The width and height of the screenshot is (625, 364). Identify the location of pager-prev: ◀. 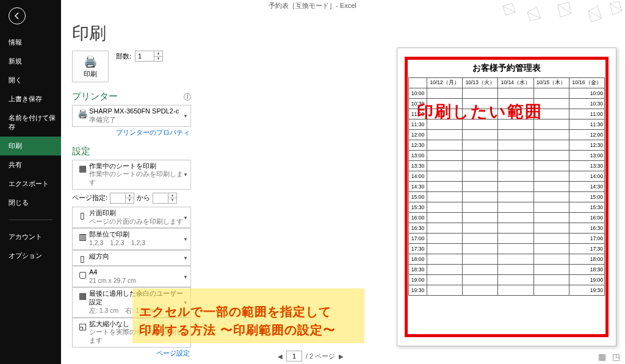
(280, 356).